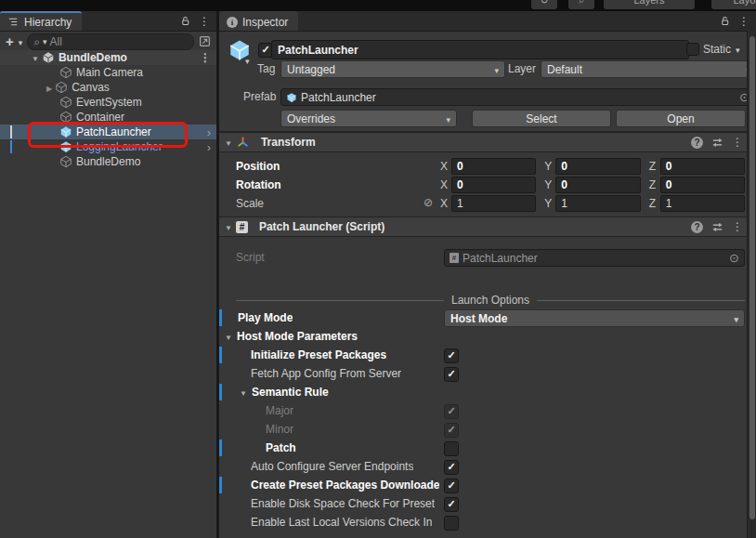 The height and width of the screenshot is (538, 756). What do you see at coordinates (653, 203) in the screenshot?
I see `axis-z-label: Z` at bounding box center [653, 203].